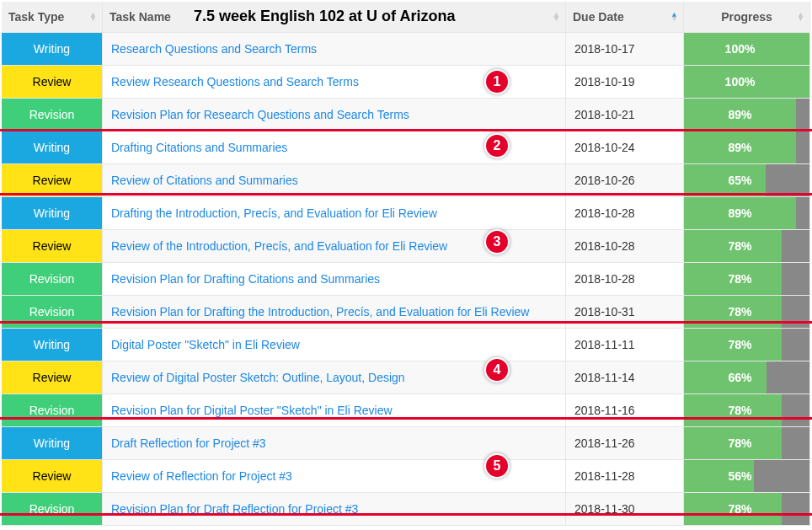 This screenshot has width=812, height=530. I want to click on task-name-cell: Revision Plan for Digital Poster "Sketch…, so click(334, 411).